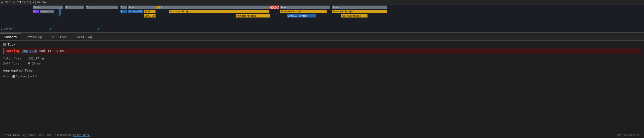 Image resolution: width=644 pixels, height=138 pixels. What do you see at coordinates (47, 12) in the screenshot?
I see `task-bar-layout: Layout` at bounding box center [47, 12].